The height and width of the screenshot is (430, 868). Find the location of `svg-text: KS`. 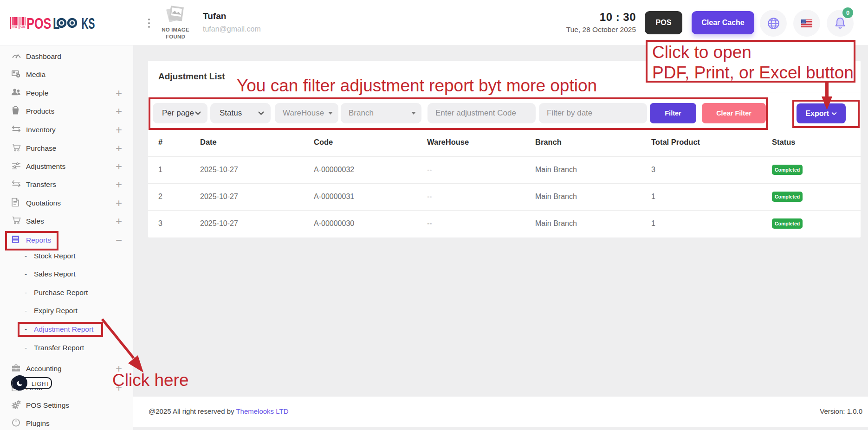

svg-text: KS is located at coordinates (88, 23).